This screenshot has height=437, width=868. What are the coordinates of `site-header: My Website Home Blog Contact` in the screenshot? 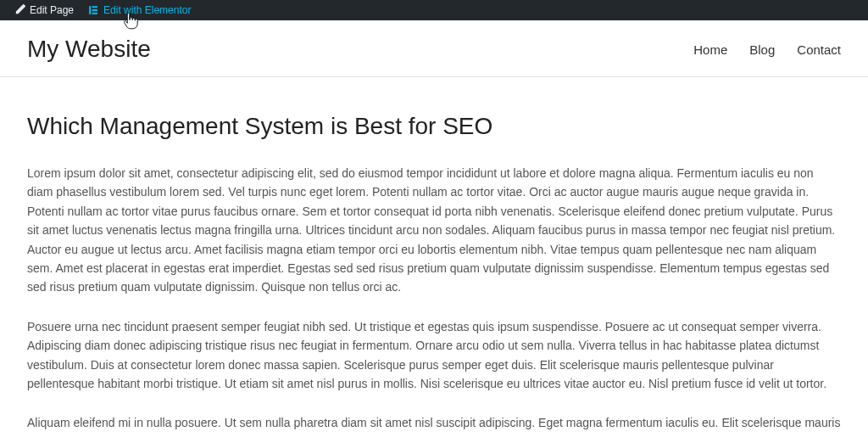 It's located at (434, 49).